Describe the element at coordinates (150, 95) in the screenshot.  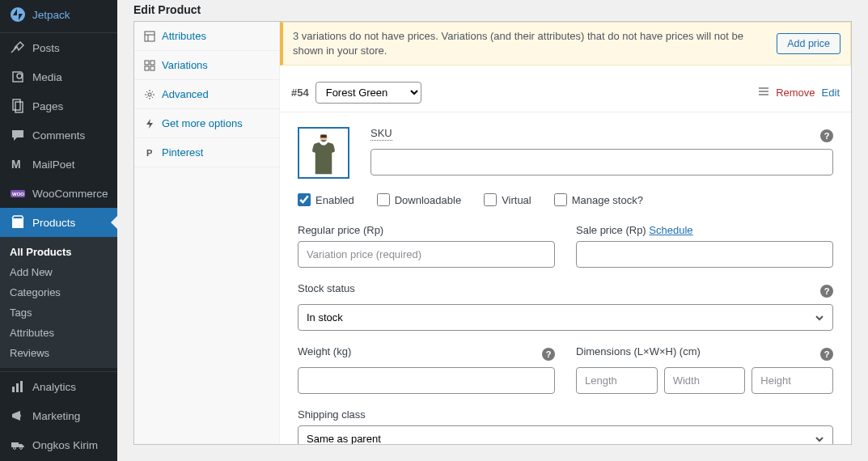
I see `gear-icon` at that location.